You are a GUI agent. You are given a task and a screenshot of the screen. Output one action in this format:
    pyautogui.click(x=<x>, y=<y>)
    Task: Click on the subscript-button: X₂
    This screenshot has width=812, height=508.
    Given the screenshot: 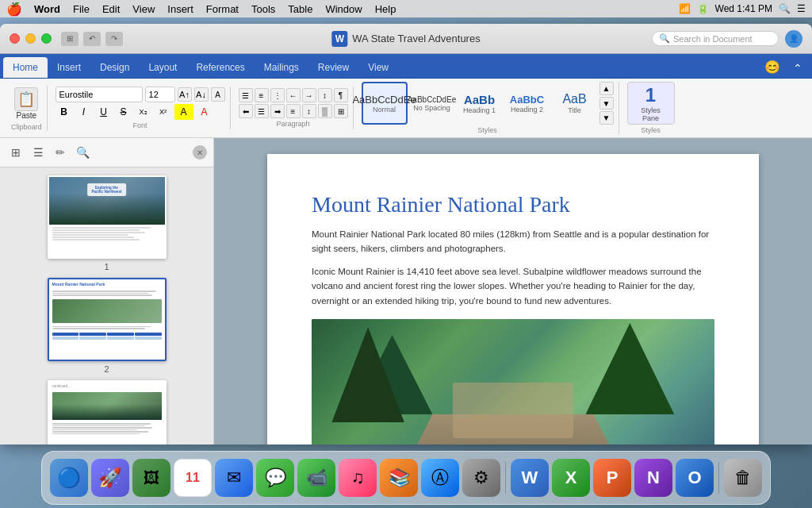 What is the action you would take?
    pyautogui.click(x=144, y=112)
    